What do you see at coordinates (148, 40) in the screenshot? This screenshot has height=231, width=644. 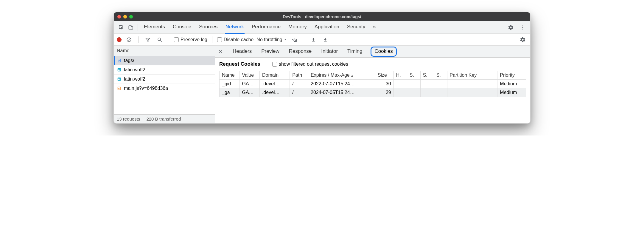 I see `filter-icon` at bounding box center [148, 40].